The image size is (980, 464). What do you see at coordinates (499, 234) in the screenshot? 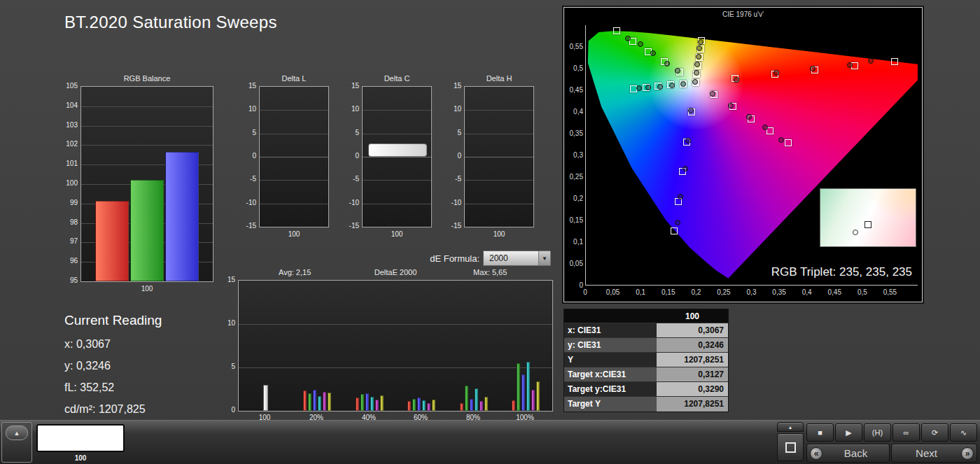
I see `x-axis-label: 100` at bounding box center [499, 234].